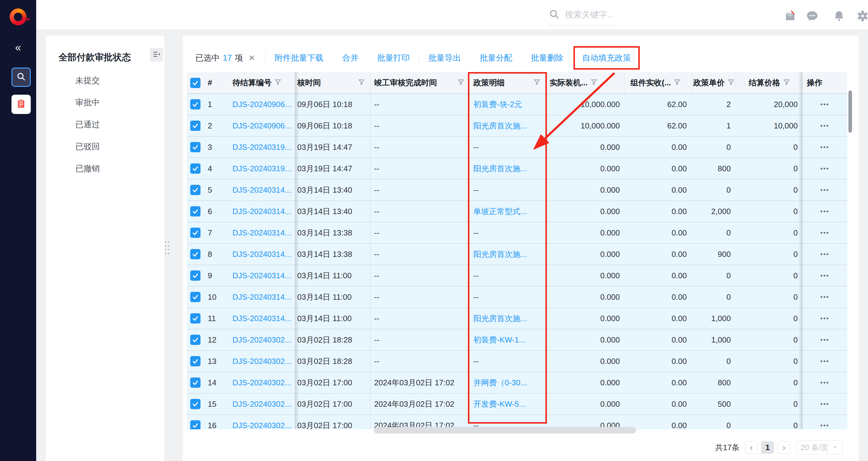 This screenshot has width=868, height=461. I want to click on header-settlement-price: 结算价格, so click(769, 83).